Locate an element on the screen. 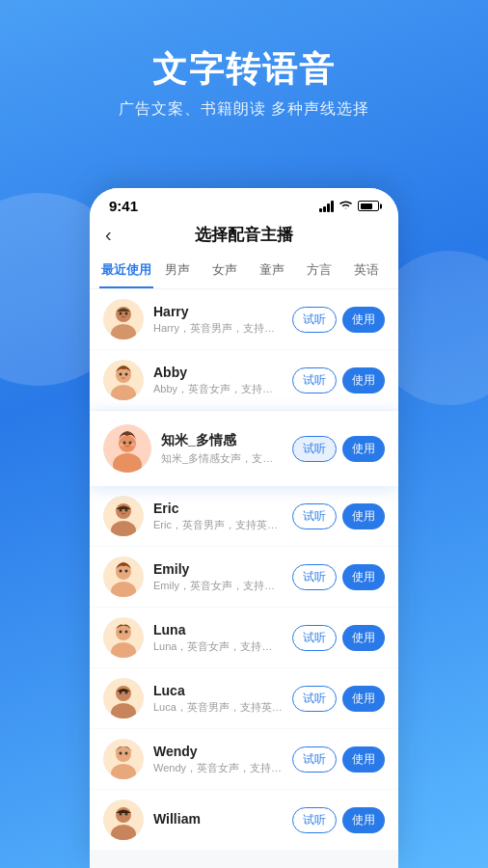 The width and height of the screenshot is (488, 868). nav-title: 选择配音主播 is located at coordinates (244, 235).